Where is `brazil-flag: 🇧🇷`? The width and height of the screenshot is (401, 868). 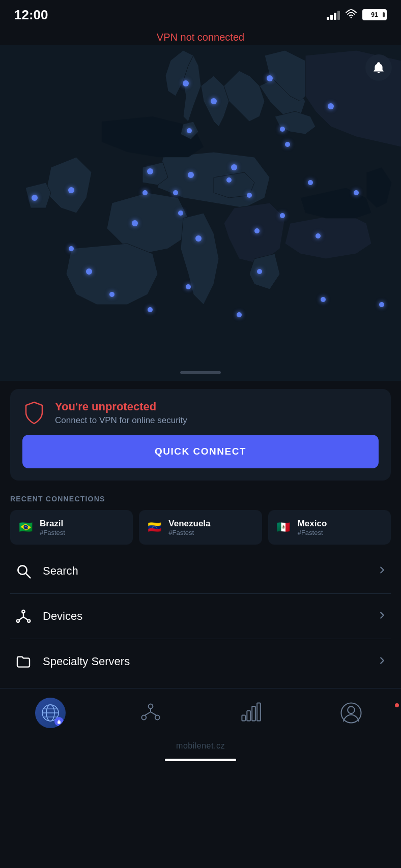 brazil-flag: 🇧🇷 is located at coordinates (25, 527).